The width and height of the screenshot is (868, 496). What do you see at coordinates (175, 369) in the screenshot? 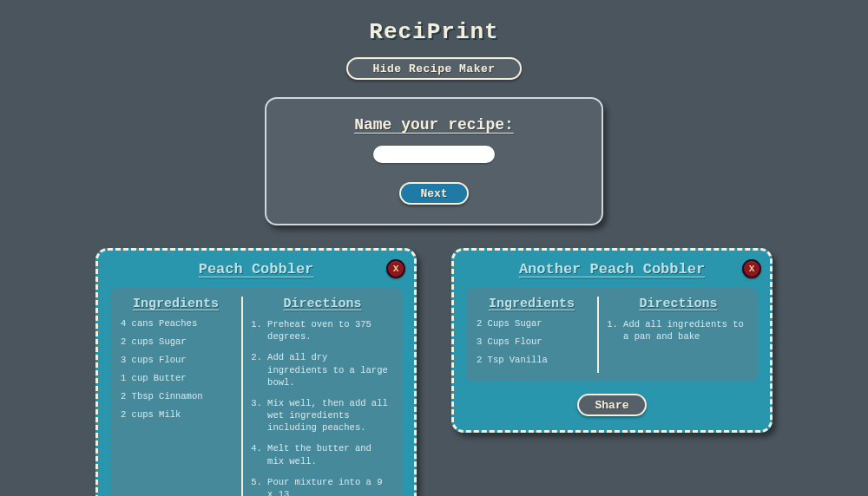
I see `ingredients-list: 4 cans Peaches 2 cups Sugar 3 cups Flour…` at bounding box center [175, 369].